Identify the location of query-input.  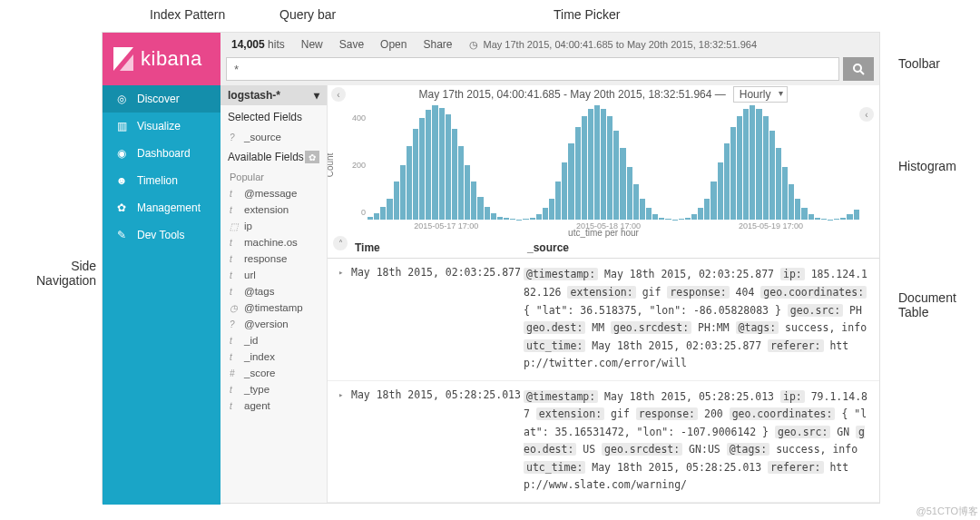
(533, 69).